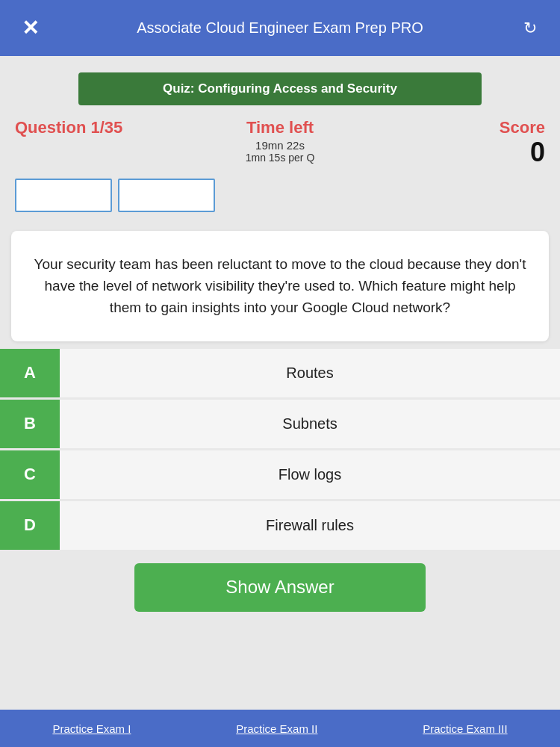 The height and width of the screenshot is (747, 560). Describe the element at coordinates (281, 140) in the screenshot. I see `time-section: Time left 19mn 22s 1mn 15s per Q` at that location.